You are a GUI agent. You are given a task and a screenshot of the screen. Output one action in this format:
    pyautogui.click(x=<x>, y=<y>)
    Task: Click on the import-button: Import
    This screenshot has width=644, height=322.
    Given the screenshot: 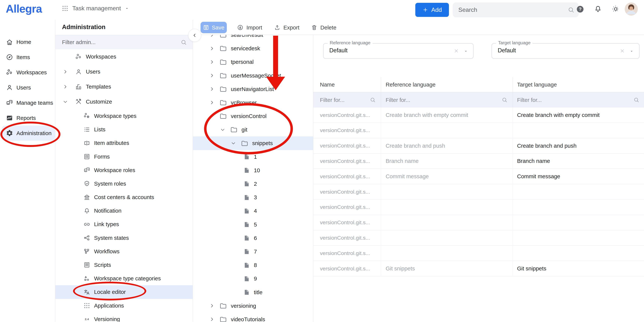 What is the action you would take?
    pyautogui.click(x=250, y=27)
    